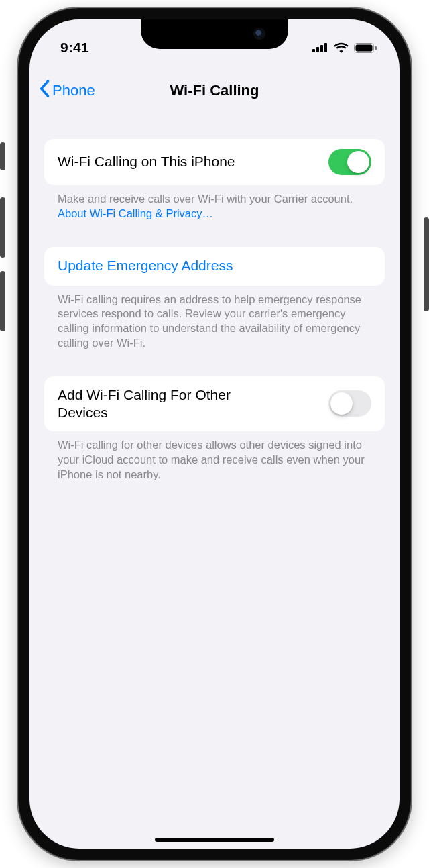  I want to click on battery-icon, so click(365, 48).